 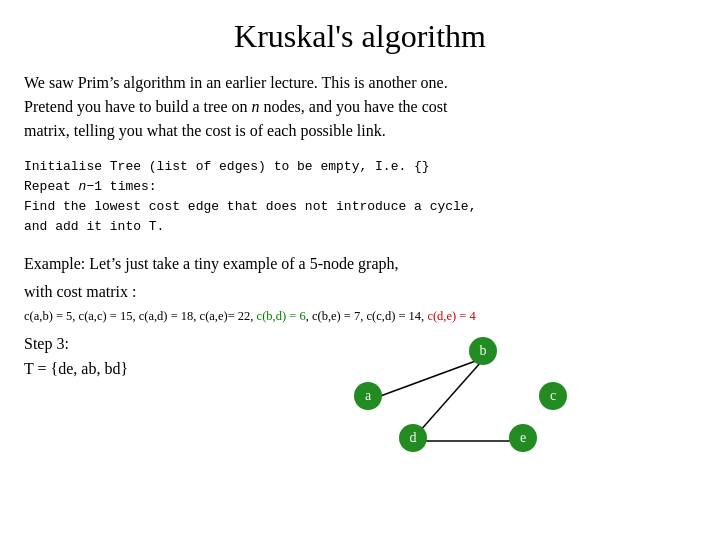 What do you see at coordinates (360, 264) in the screenshot?
I see `example-line1: Example: Let’s just take a tiny example …` at bounding box center [360, 264].